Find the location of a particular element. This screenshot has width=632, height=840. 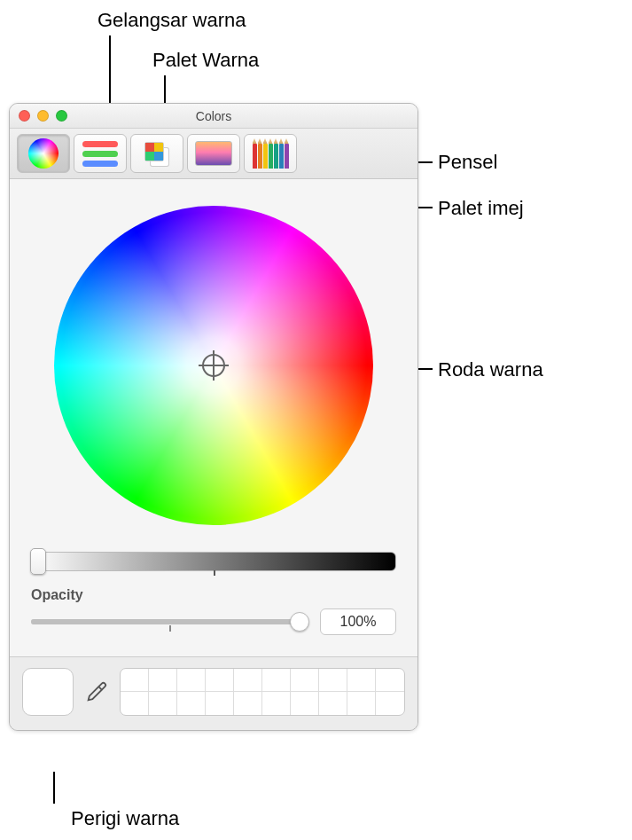

pencils-icon is located at coordinates (271, 153).